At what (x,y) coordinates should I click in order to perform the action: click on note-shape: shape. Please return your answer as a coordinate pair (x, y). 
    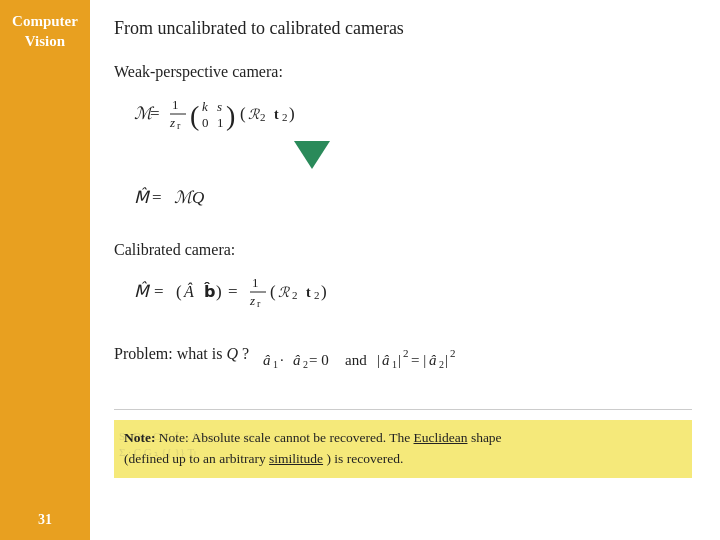
    Looking at the image, I should click on (486, 438).